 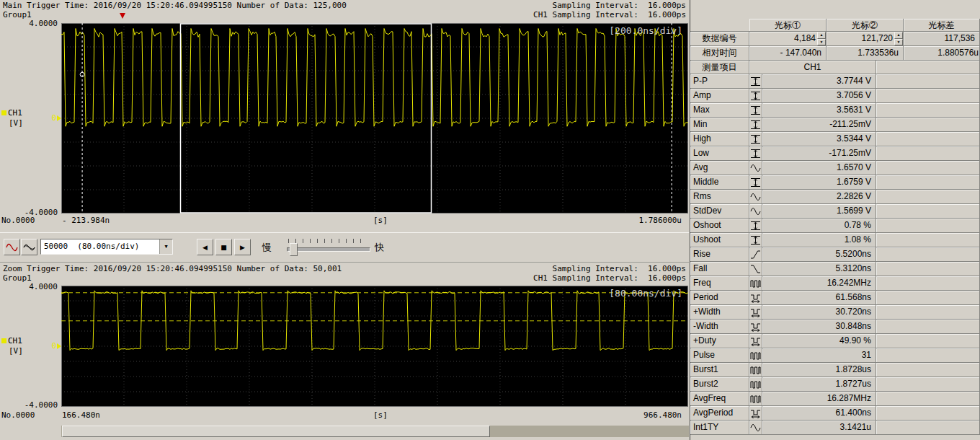 I want to click on zoom-unit-label: [V], so click(x=16, y=351).